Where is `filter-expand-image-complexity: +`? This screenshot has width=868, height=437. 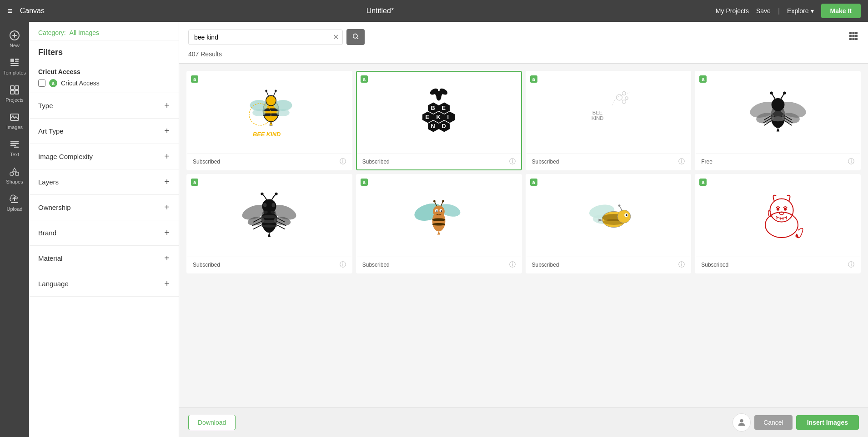 filter-expand-image-complexity: + is located at coordinates (167, 156).